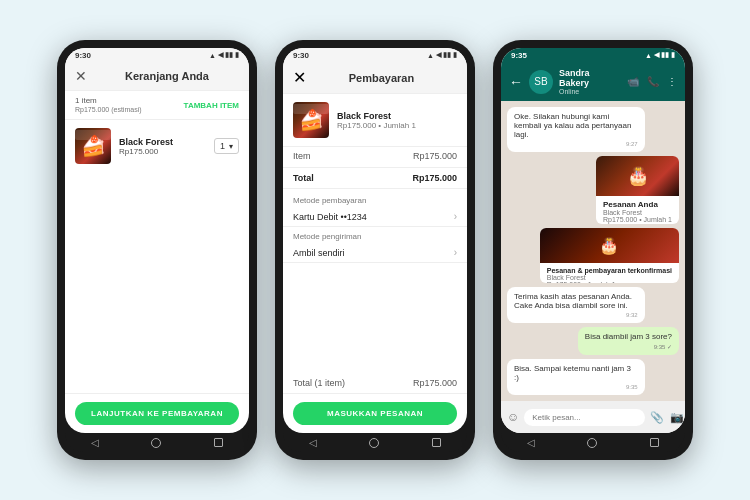 This screenshot has height=500, width=750. What do you see at coordinates (435, 383) in the screenshot?
I see `footer-value: Rp175.000` at bounding box center [435, 383].